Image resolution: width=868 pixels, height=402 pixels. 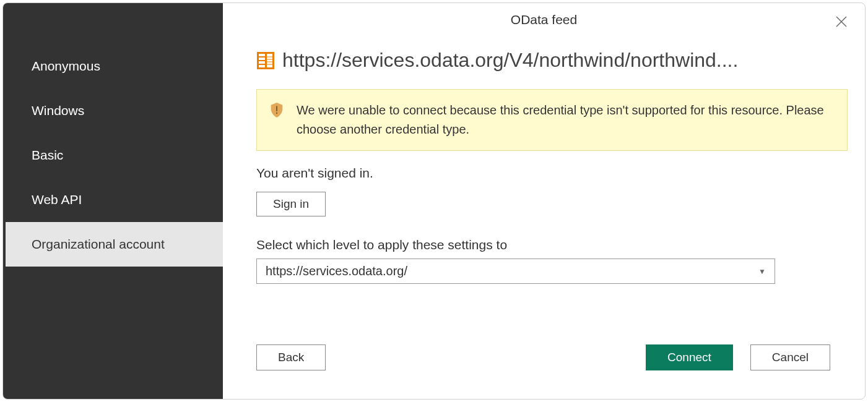 I want to click on dialog-header: OData feed, so click(x=544, y=20).